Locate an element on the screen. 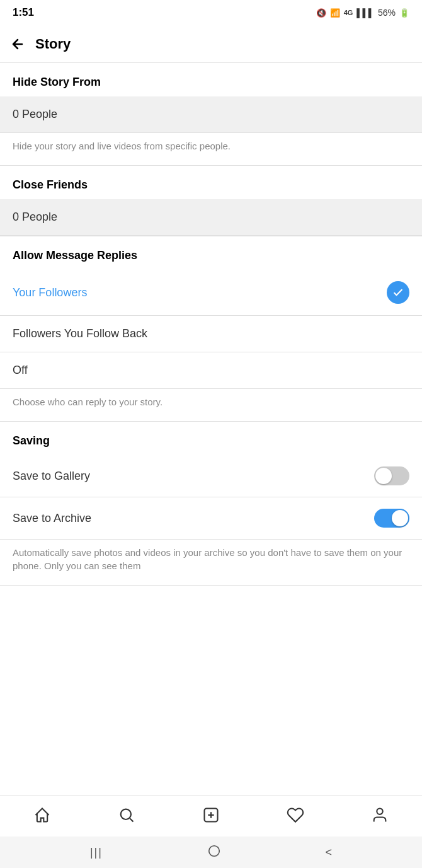 The image size is (422, 868). battery-icon: 🔋 is located at coordinates (404, 13).